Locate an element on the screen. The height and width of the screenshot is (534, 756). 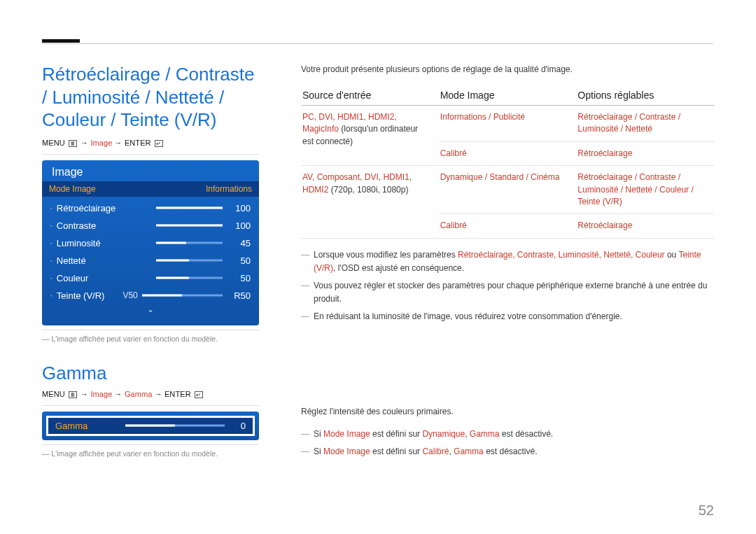
osd-gamma-panel: Gamma 0 is located at coordinates (150, 426).